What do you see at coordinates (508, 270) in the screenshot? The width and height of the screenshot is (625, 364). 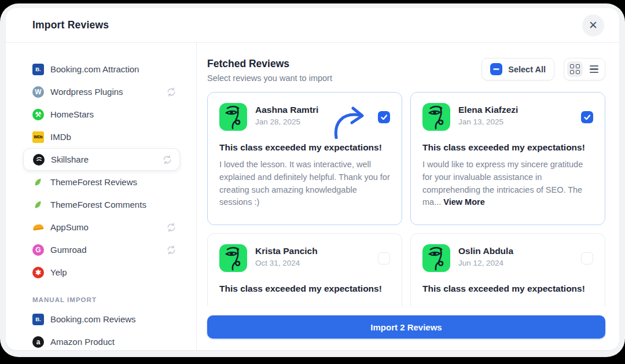 I see `review-card: Oslin Abdula Jun 12, 2024 This class exc…` at bounding box center [508, 270].